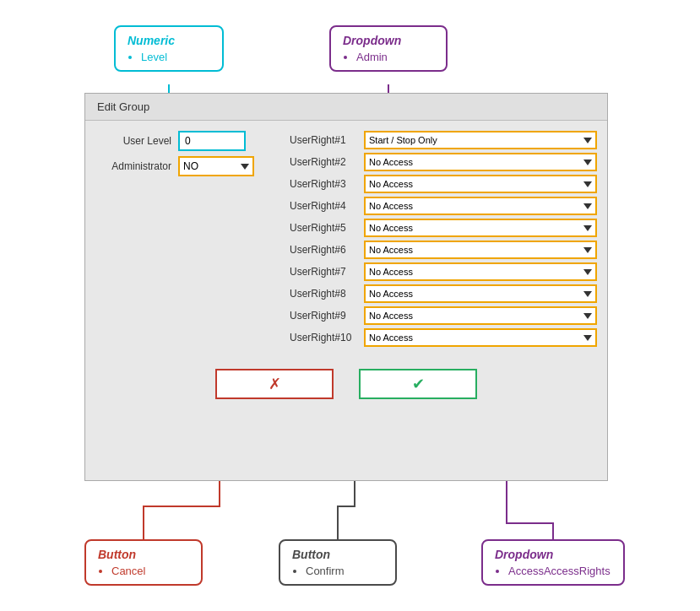 This screenshot has height=611, width=700. What do you see at coordinates (346, 107) in the screenshot?
I see `edit-group-header: Edit Group` at bounding box center [346, 107].